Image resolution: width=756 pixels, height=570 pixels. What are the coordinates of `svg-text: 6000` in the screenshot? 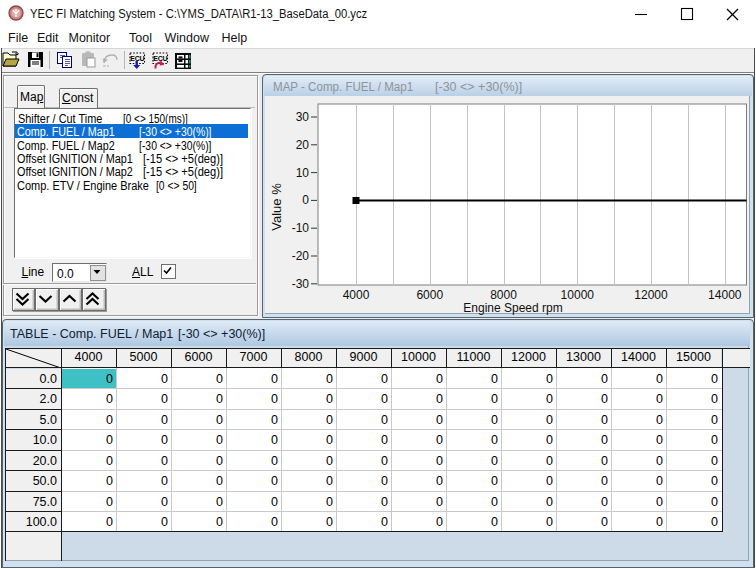 It's located at (430, 295).